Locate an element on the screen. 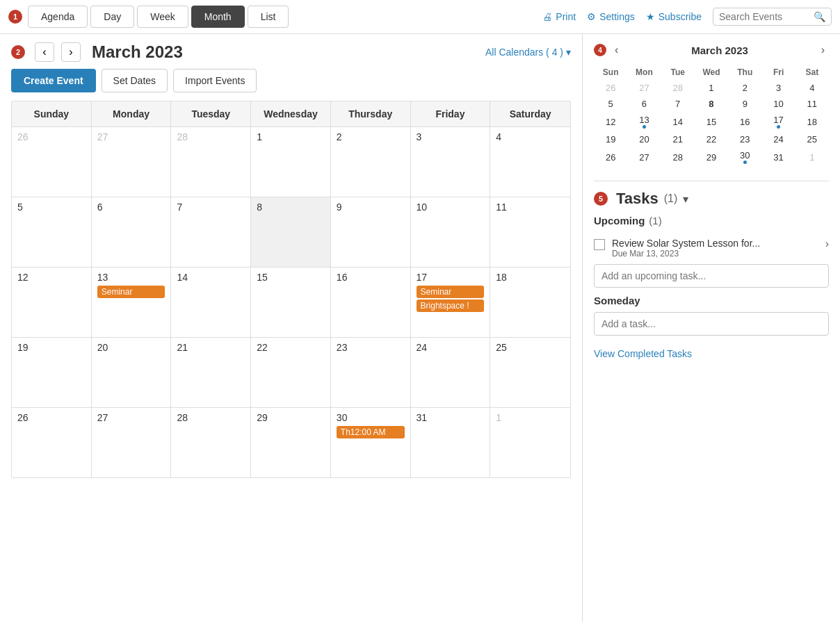 The image size is (840, 624). cal-cell: 5 is located at coordinates (51, 232).